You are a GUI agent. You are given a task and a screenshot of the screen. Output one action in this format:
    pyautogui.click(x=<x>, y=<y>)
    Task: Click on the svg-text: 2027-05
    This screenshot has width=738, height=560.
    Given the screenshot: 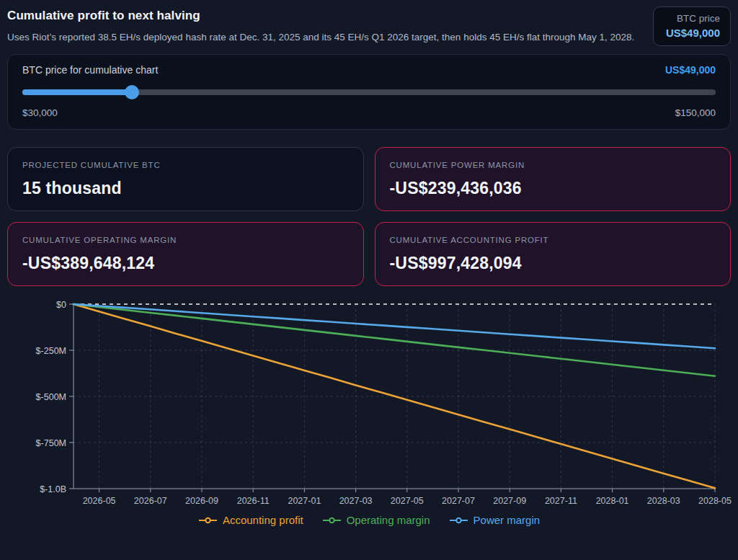 What is the action you would take?
    pyautogui.click(x=407, y=501)
    